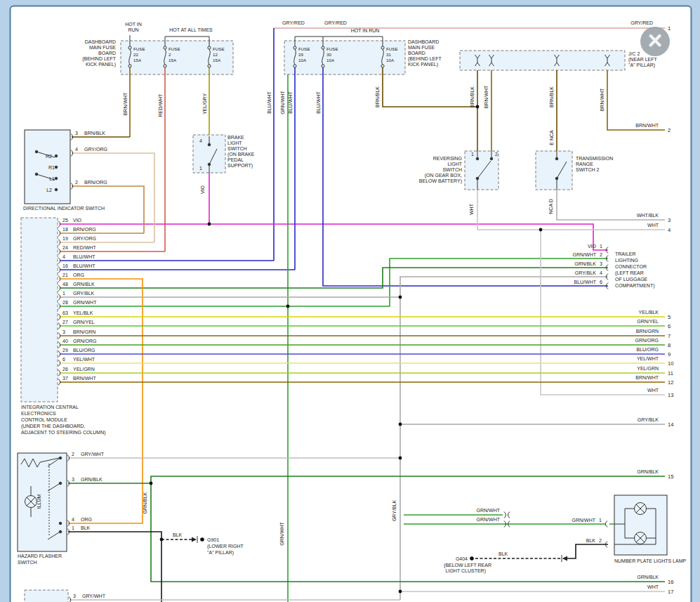 Image resolution: width=700 pixels, height=602 pixels. I want to click on component-name: "A" PILLAR), so click(642, 65).